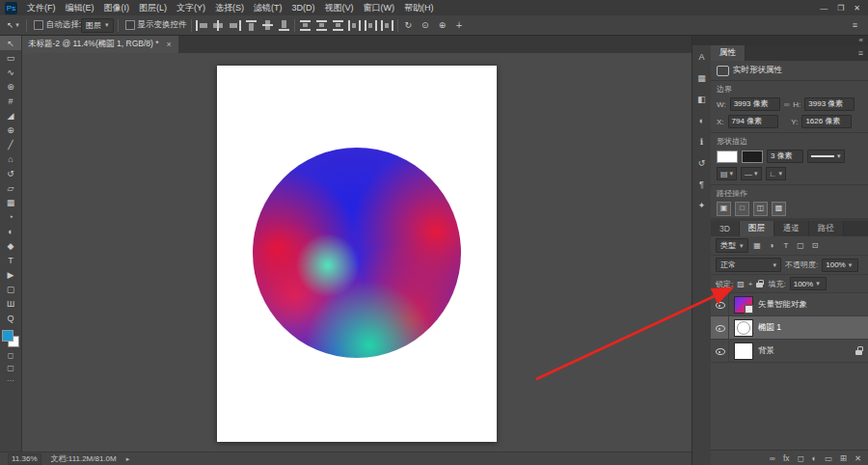 The width and height of the screenshot is (868, 465). I want to click on tool-move: ↖, so click(11, 42).